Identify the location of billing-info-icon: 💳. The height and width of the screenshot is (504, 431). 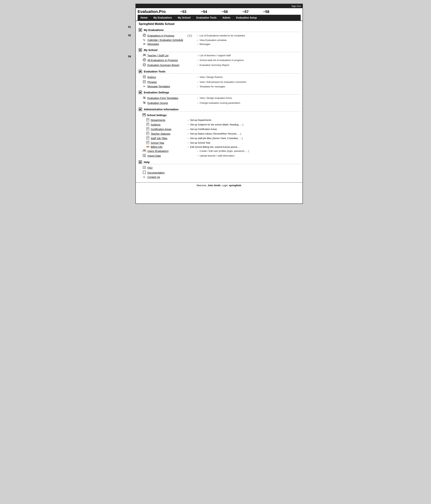
(148, 147).